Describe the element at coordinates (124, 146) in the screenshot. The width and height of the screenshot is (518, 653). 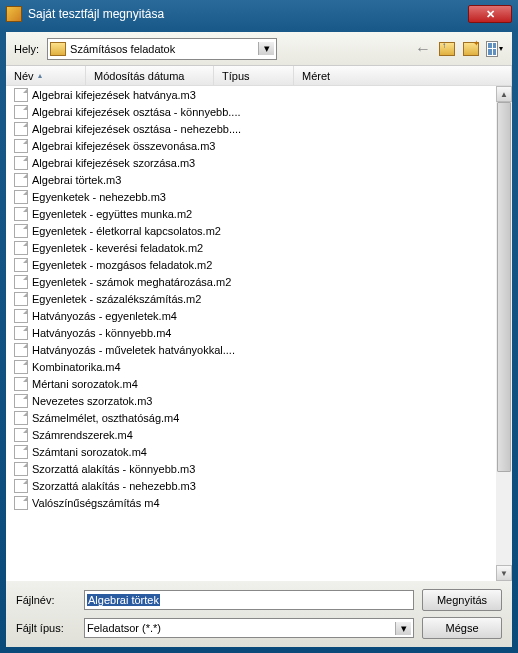
I see `file-name: Algebrai kifejezések összevonása.m3` at that location.